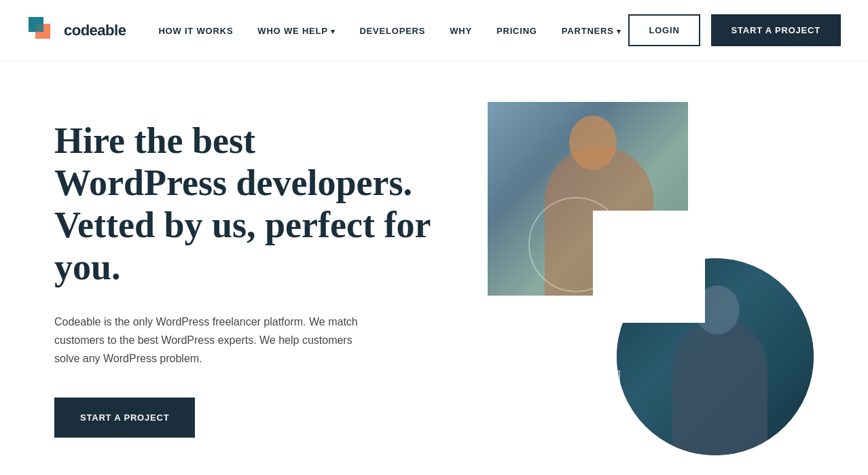 This screenshot has width=868, height=475. Describe the element at coordinates (434, 31) in the screenshot. I see `navbar: codeable HOW IT WORKS WHO WE HELP DEVELO…` at that location.